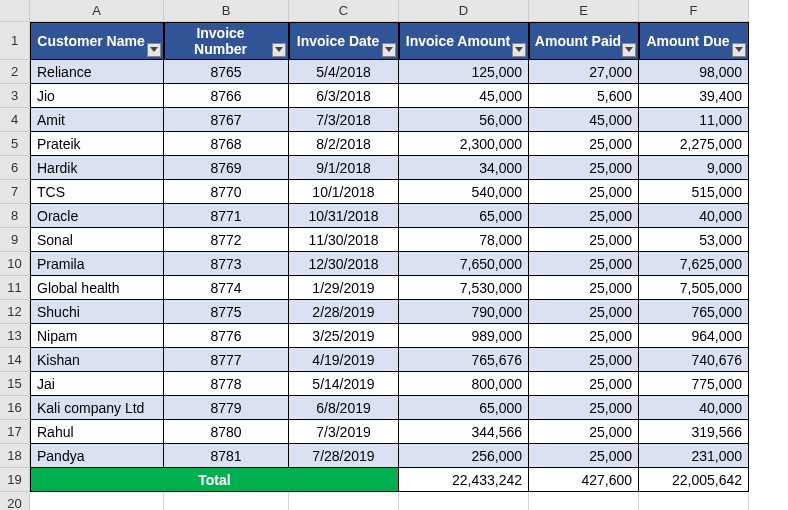  Describe the element at coordinates (97, 144) in the screenshot. I see `cell-customer: Prateik` at that location.